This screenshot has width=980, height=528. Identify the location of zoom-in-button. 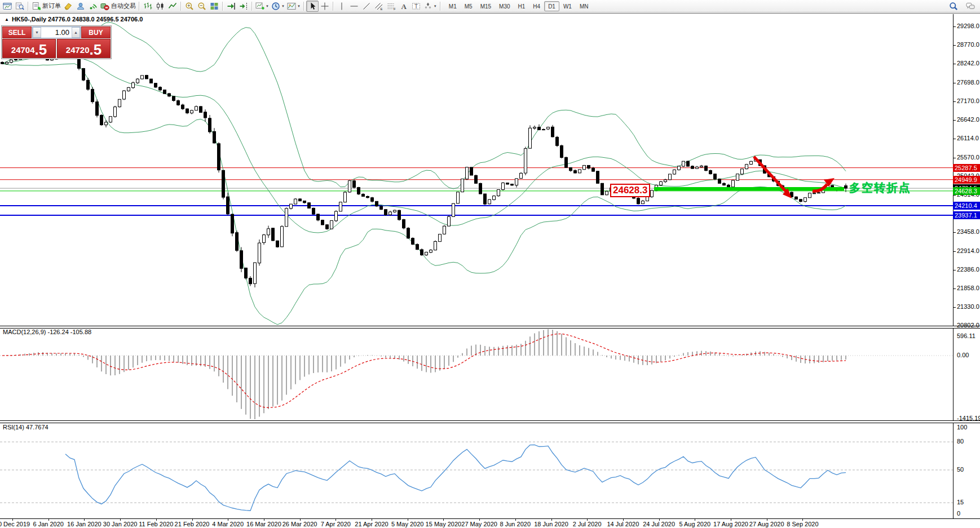
(189, 6).